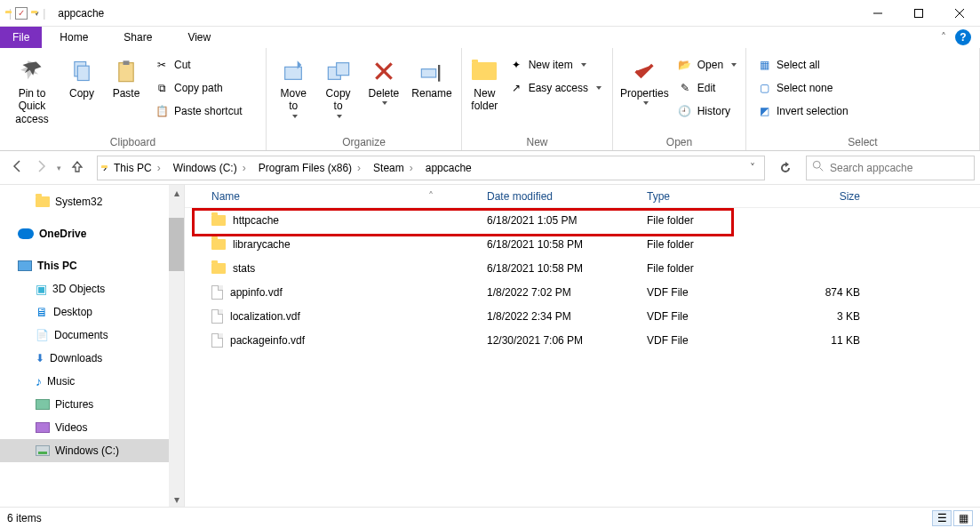 The width and height of the screenshot is (980, 528). I want to click on cube-icon: ▣, so click(41, 289).